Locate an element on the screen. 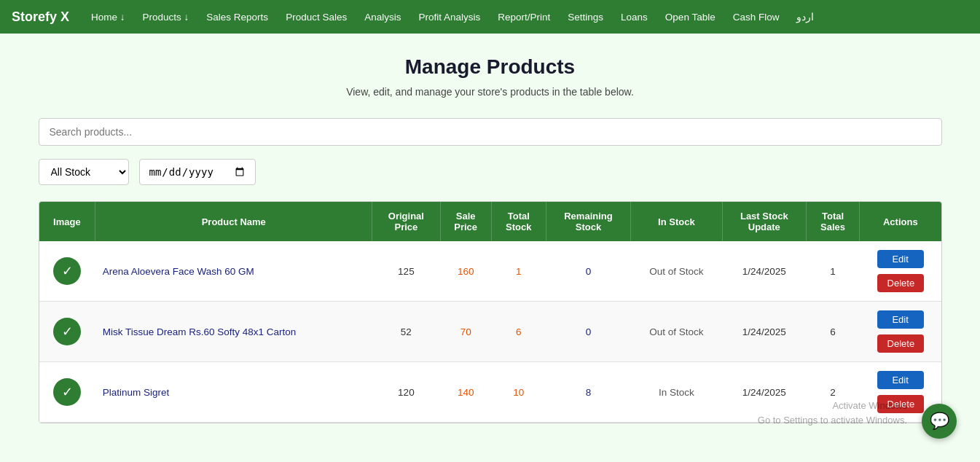  cell-total-stock: 10 is located at coordinates (519, 392).